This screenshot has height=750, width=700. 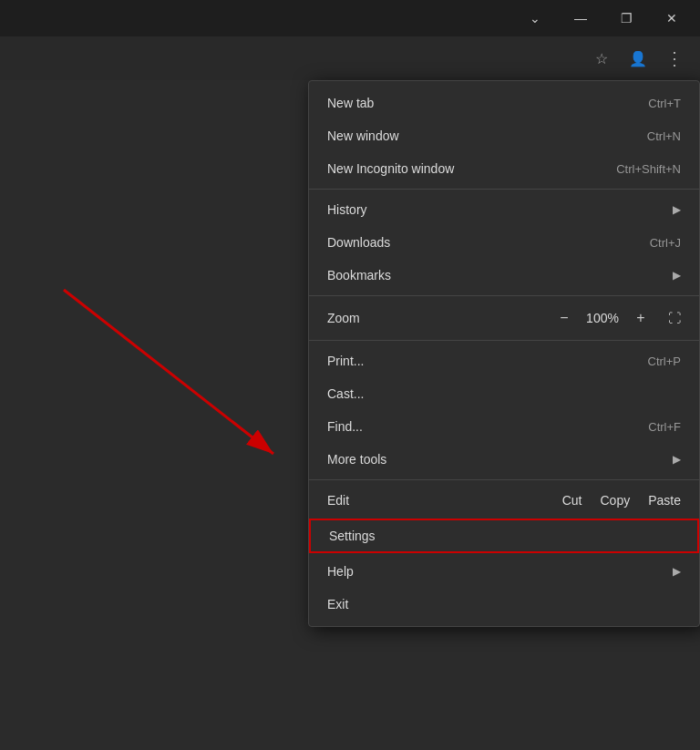 I want to click on restore-btn: ❐, so click(x=626, y=18).